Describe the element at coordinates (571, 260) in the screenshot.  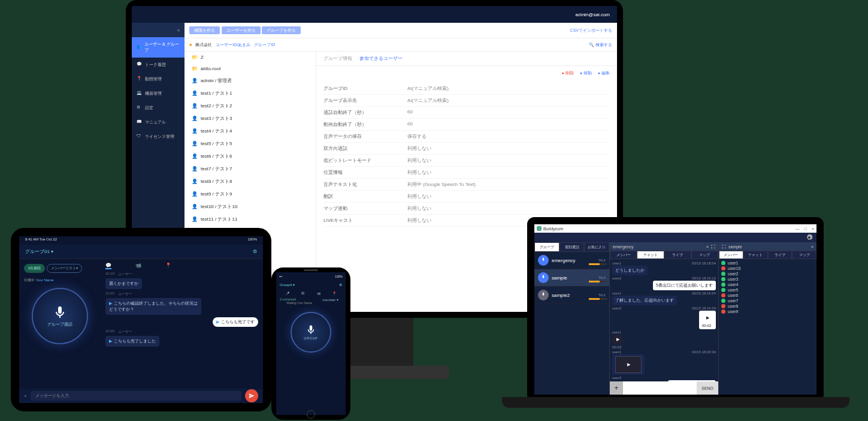
I see `group-item: emergency TALK` at that location.